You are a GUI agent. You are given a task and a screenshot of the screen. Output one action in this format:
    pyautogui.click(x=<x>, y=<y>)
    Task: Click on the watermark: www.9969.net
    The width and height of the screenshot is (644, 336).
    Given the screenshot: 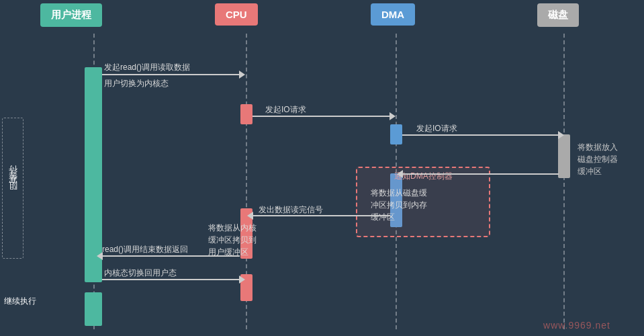 What is the action you would take?
    pyautogui.click(x=577, y=325)
    